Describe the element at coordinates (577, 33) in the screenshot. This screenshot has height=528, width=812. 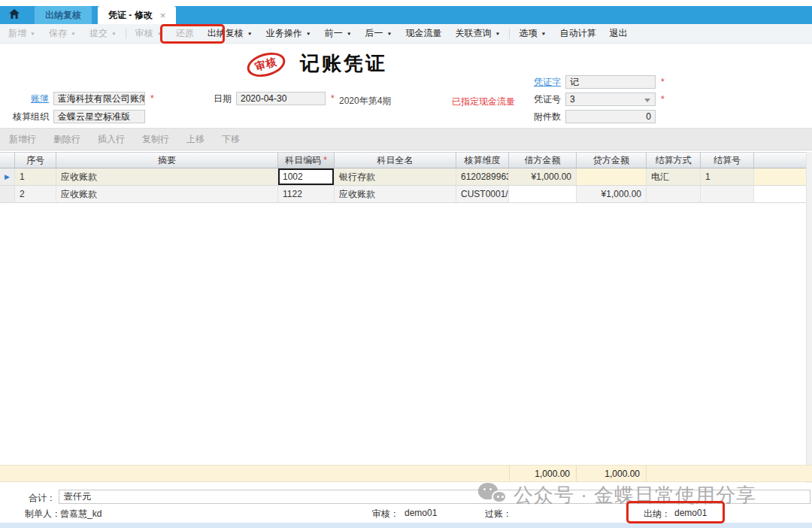
I see `auto-calc-button: 自动计算` at that location.